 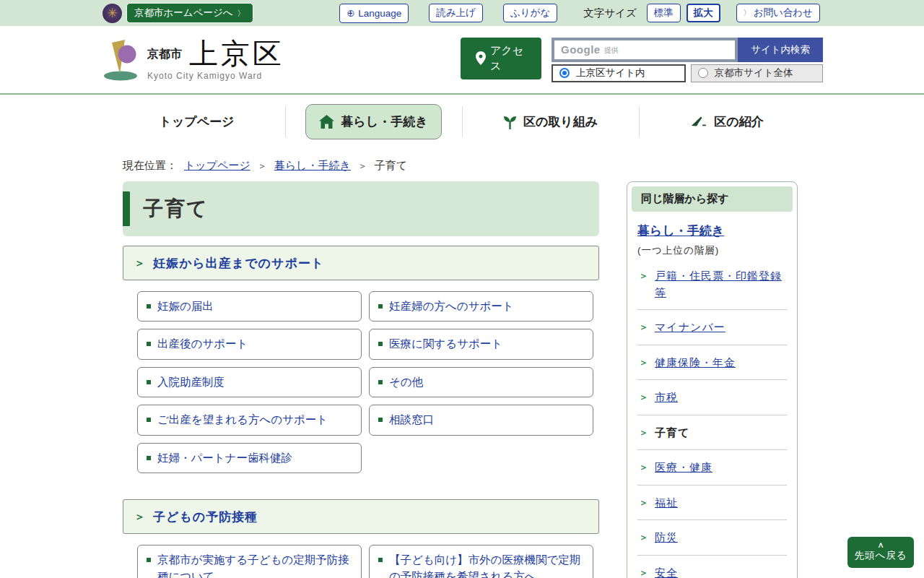 I want to click on sidebar-item-label: 市税, so click(x=666, y=397).